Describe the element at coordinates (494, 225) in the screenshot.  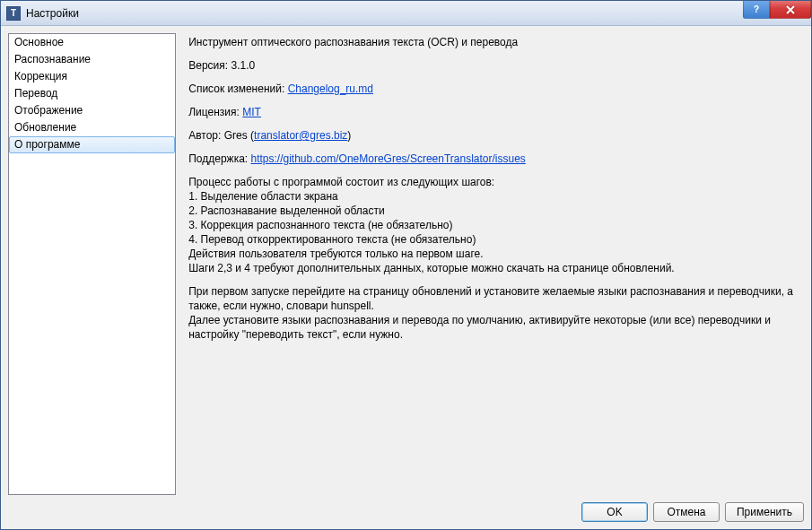
I see `about-steps: Процесс работы с программой состоит из с…` at that location.